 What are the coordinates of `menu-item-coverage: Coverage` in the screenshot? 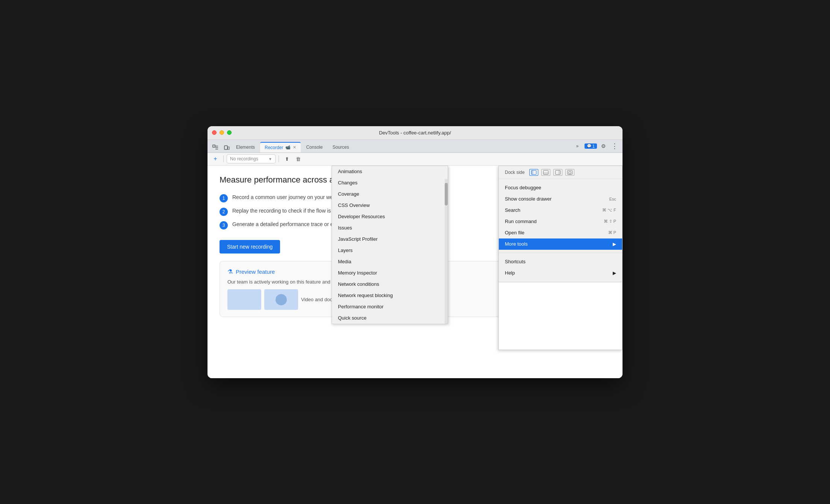 It's located at (390, 194).